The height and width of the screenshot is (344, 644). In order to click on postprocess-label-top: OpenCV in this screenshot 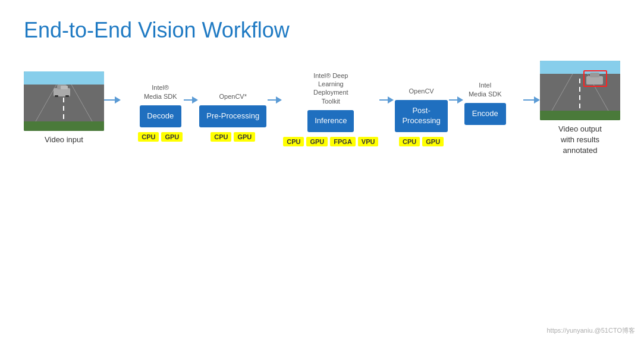, I will do `click(422, 83)`.